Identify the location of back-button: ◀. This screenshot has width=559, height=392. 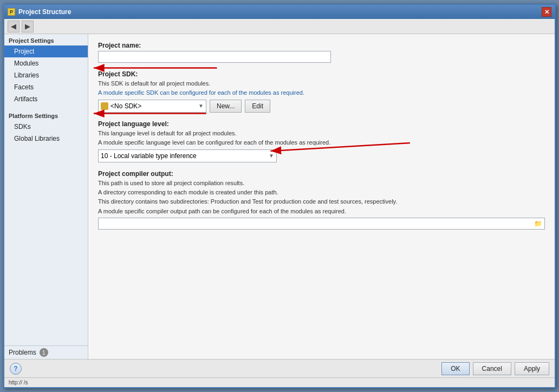
(14, 27).